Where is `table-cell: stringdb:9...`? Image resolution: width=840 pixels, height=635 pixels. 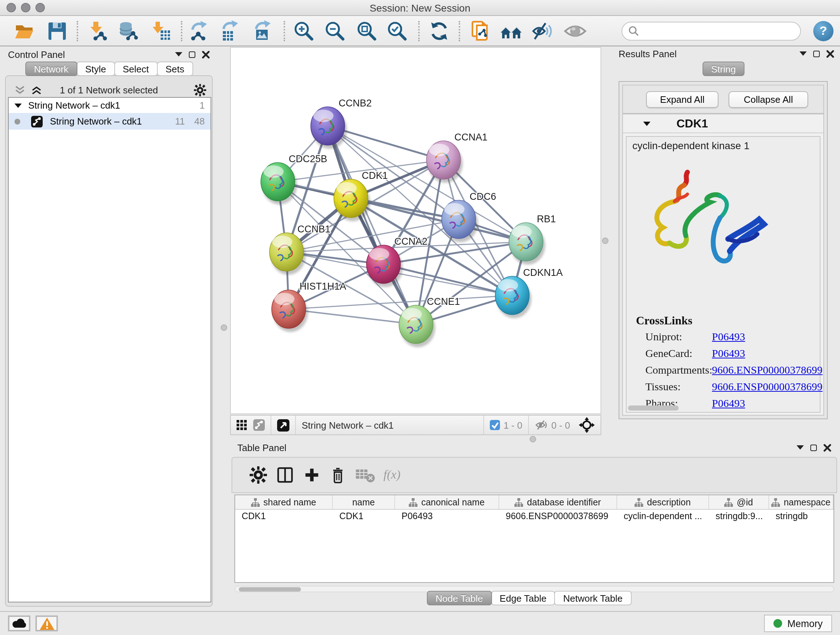 table-cell: stringdb:9... is located at coordinates (739, 517).